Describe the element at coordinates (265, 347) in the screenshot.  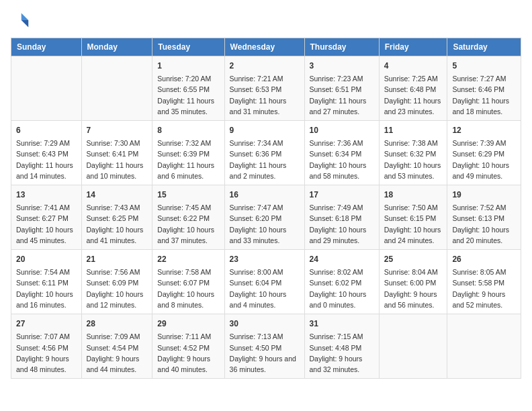
I see `calendar-cell: 30Sunrise: 7:13 AMSunset: 4:50 PMDayligh…` at that location.